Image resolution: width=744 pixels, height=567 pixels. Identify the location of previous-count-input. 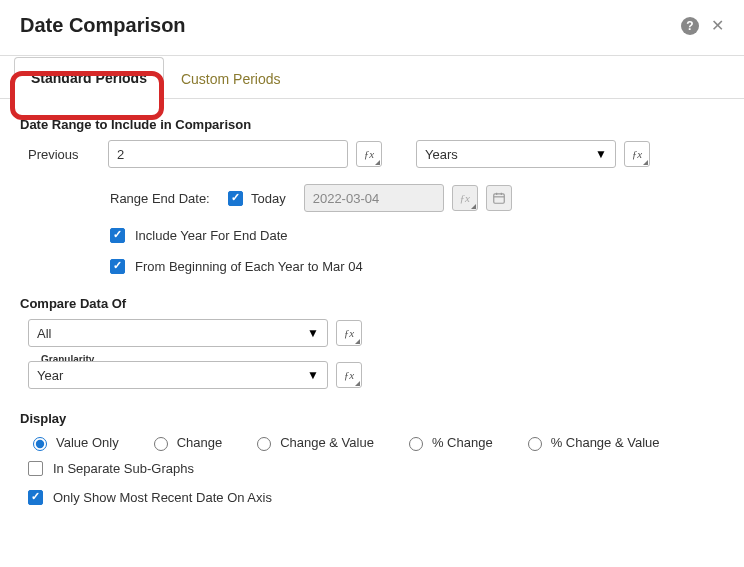
(228, 154).